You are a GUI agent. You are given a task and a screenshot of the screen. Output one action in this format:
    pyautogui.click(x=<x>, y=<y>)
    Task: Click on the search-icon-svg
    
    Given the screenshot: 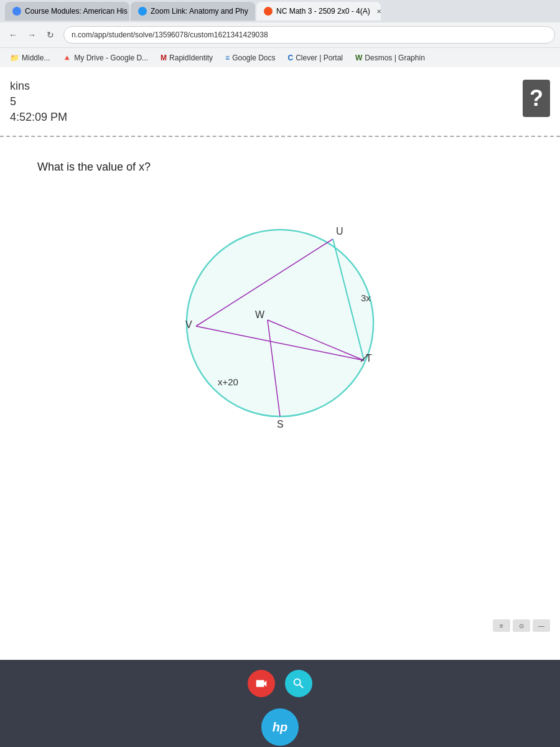 What is the action you would take?
    pyautogui.click(x=299, y=684)
    